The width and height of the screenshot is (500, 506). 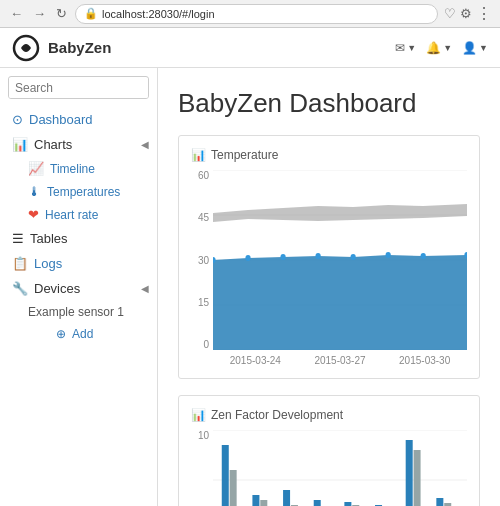 I want to click on zen-y-axis: 10 7.5, so click(x=202, y=468).